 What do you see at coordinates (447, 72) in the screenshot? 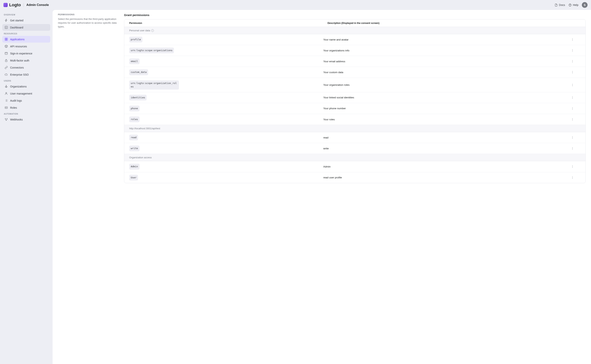
I see `permission-description-cell: Your custom data` at bounding box center [447, 72].